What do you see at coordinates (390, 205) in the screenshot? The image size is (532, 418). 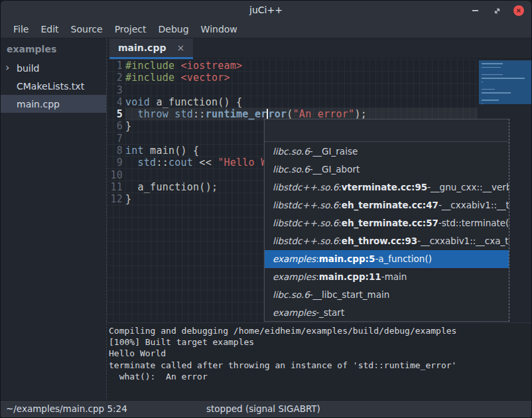 I see `frame-location: eh_terminate.cc:47` at bounding box center [390, 205].